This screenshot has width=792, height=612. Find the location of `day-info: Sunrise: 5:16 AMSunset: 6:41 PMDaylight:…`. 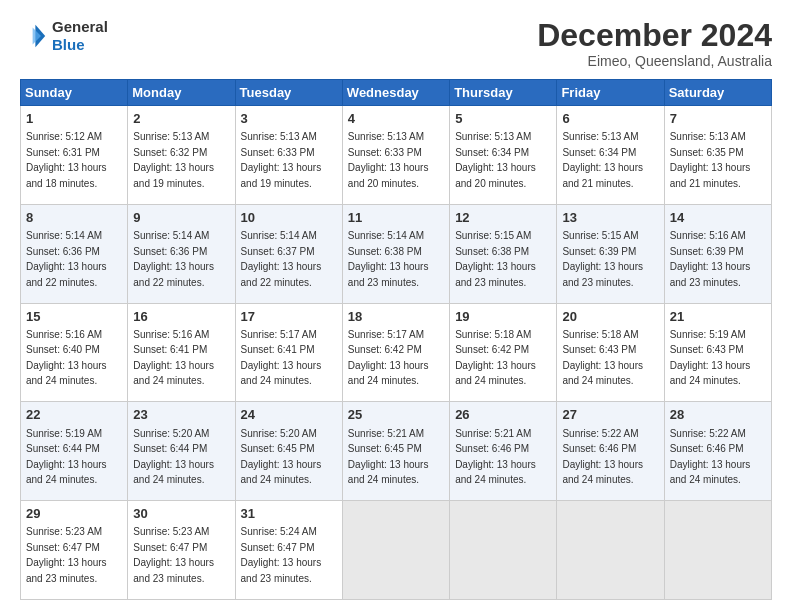

day-info: Sunrise: 5:16 AMSunset: 6:41 PMDaylight:… is located at coordinates (174, 358).